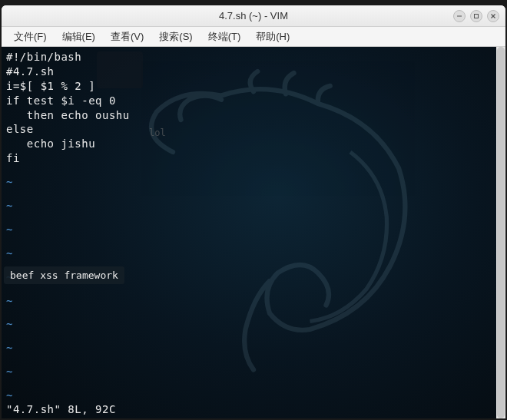 This screenshot has width=507, height=420. Describe the element at coordinates (476, 16) in the screenshot. I see `maximize-button` at that location.